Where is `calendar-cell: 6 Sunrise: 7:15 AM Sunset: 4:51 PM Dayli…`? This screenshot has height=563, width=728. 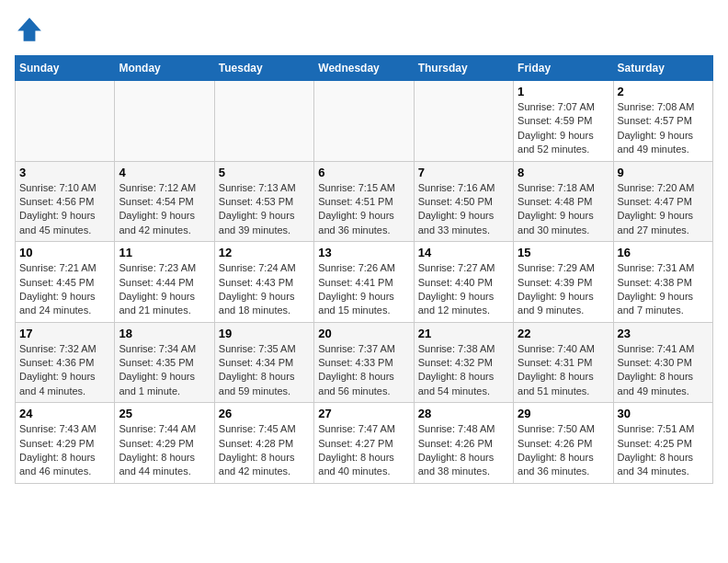
calendar-cell: 6 Sunrise: 7:15 AM Sunset: 4:51 PM Dayli… is located at coordinates (364, 201).